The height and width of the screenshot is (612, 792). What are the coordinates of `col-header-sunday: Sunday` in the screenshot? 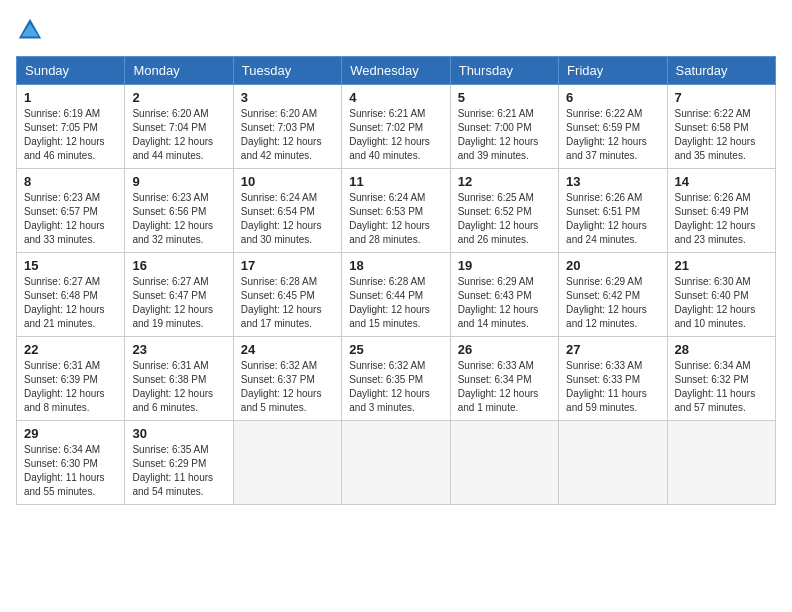 It's located at (71, 71).